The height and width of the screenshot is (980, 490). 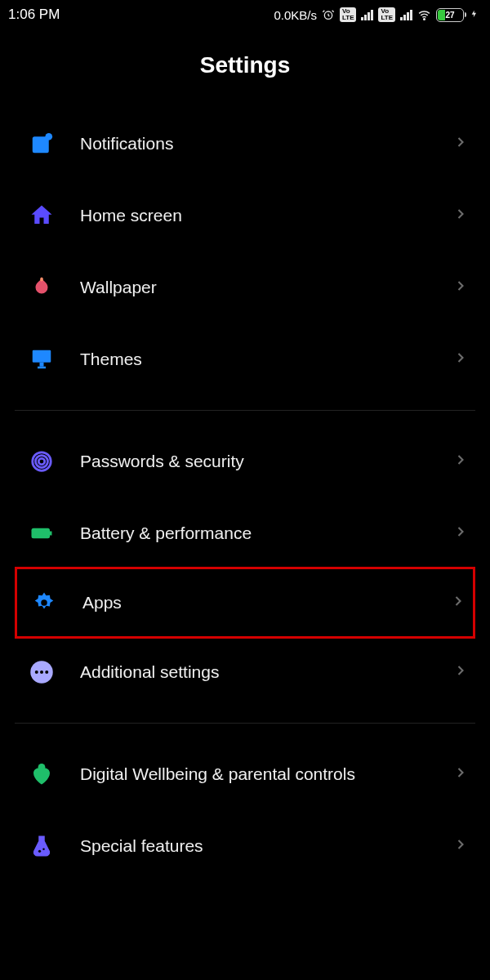 What do you see at coordinates (245, 461) in the screenshot?
I see `row-passwords-security: Passwords & security` at bounding box center [245, 461].